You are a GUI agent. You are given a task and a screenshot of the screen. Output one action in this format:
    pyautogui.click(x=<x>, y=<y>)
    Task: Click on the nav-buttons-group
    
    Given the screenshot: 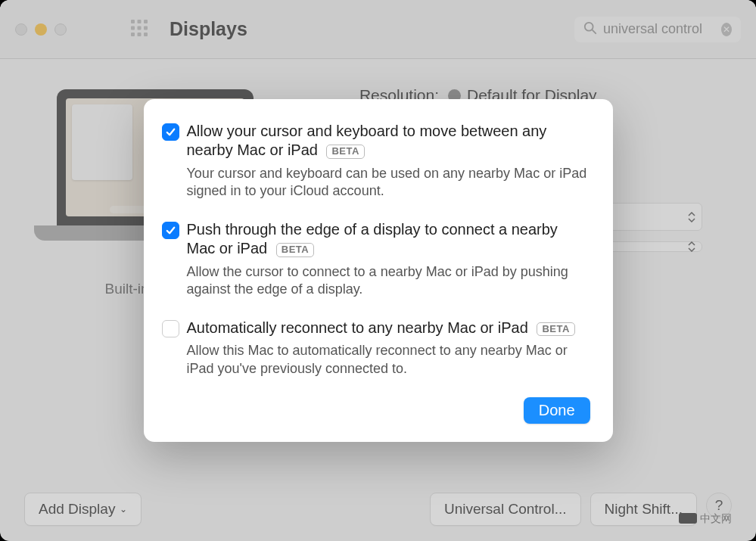 What is the action you would take?
    pyautogui.click(x=104, y=30)
    